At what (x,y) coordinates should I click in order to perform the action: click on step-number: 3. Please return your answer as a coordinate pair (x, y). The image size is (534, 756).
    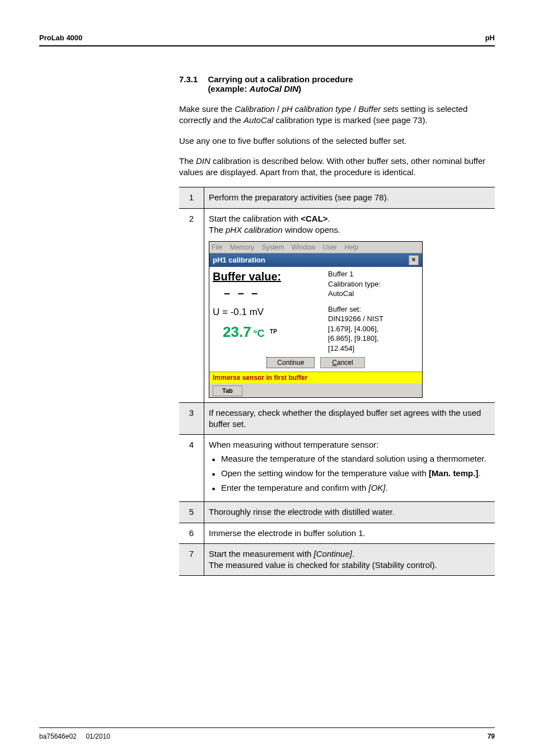
    Looking at the image, I should click on (191, 419).